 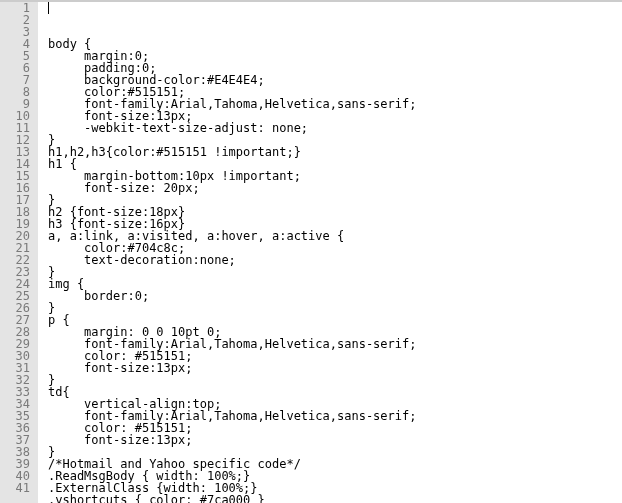 I want to click on line-number: 41, so click(x=15, y=488).